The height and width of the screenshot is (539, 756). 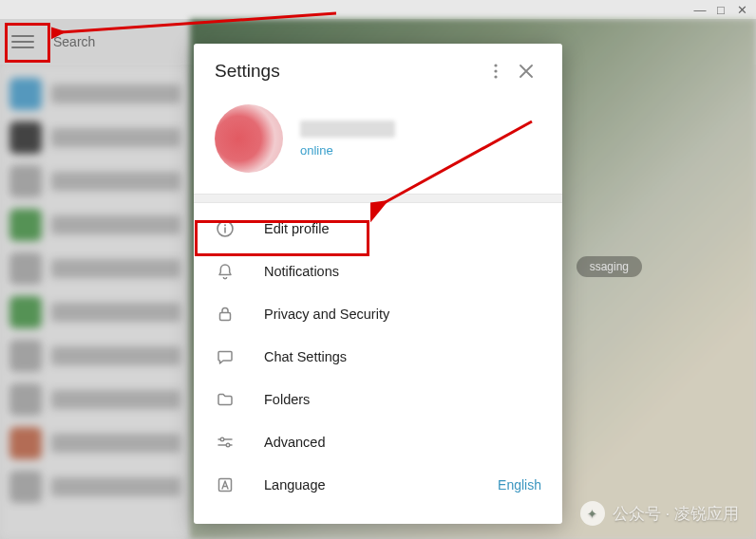 I want to click on watermark-icon: ✦, so click(x=593, y=513).